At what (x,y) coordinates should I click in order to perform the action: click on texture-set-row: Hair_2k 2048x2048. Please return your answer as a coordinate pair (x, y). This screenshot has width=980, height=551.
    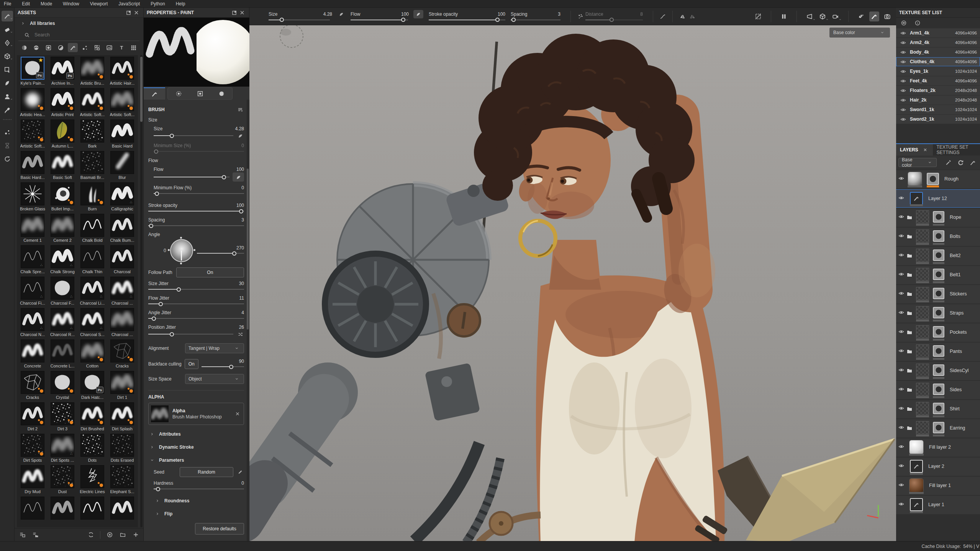
    Looking at the image, I should click on (938, 100).